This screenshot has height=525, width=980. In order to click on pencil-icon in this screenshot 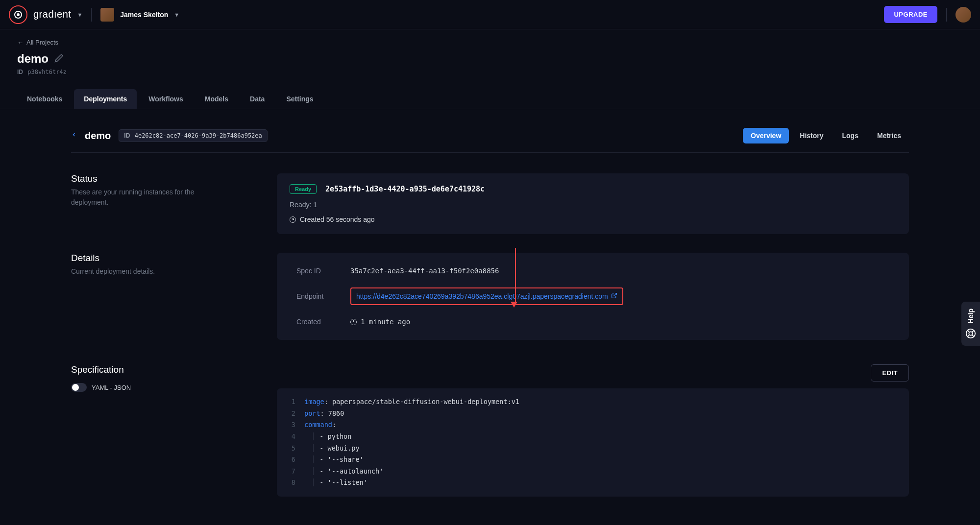, I will do `click(59, 59)`.